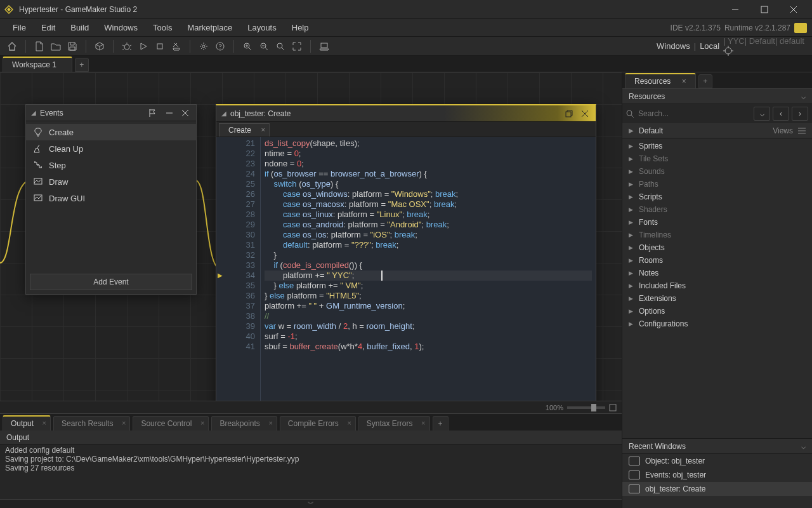 The width and height of the screenshot is (812, 508). I want to click on gear-icon, so click(204, 46).